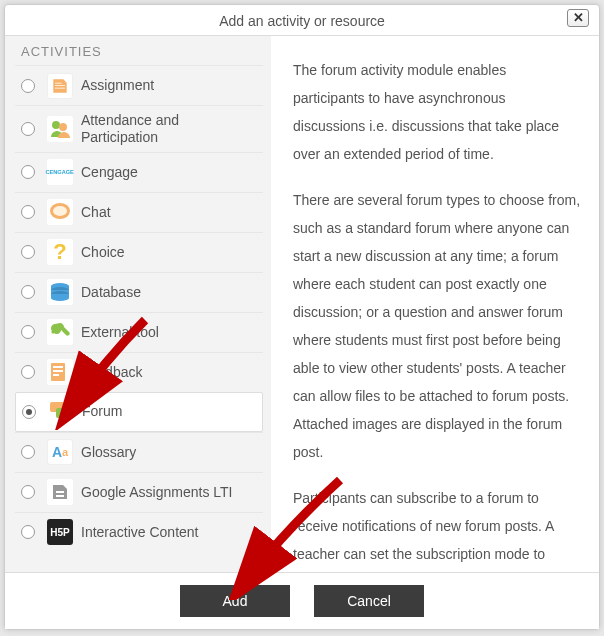 The height and width of the screenshot is (636, 604). What do you see at coordinates (302, 600) in the screenshot?
I see `dialog-footer: Add Cancel` at bounding box center [302, 600].